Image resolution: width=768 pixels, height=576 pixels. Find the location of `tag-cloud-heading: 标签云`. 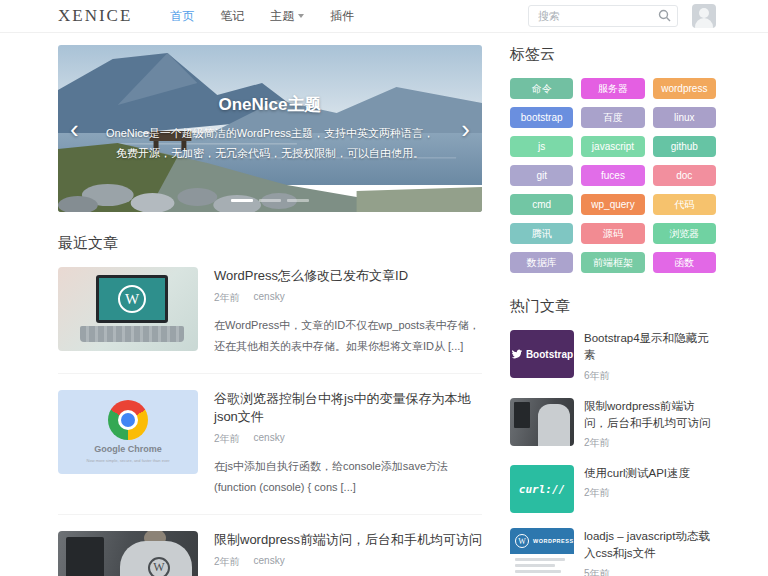

tag-cloud-heading: 标签云 is located at coordinates (613, 54).